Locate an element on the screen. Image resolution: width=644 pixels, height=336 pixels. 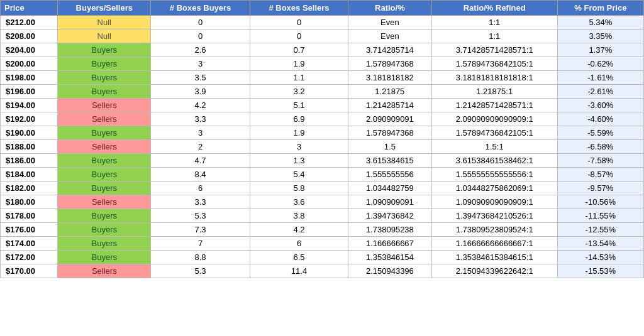
header-ratio: Ratio/% is located at coordinates (390, 8).